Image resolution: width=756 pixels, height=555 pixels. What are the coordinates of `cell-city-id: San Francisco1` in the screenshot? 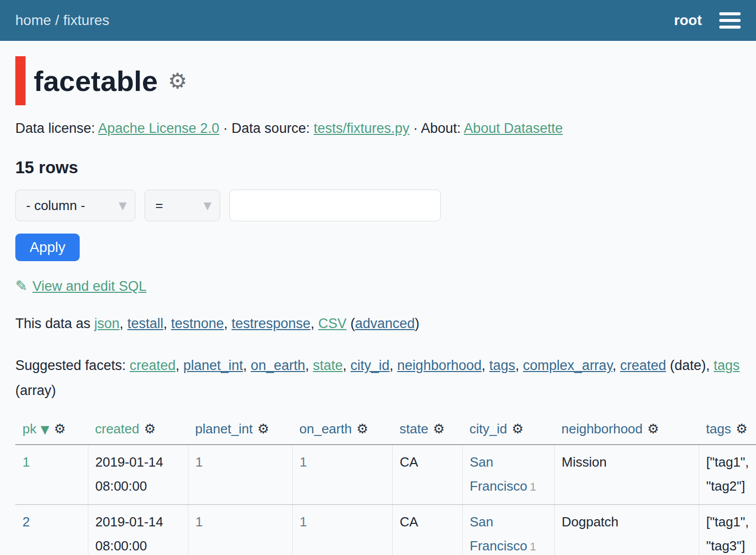 It's located at (508, 474).